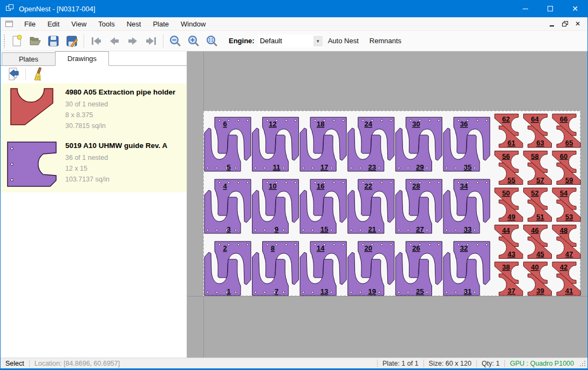 The height and width of the screenshot is (370, 588). Describe the element at coordinates (30, 24) in the screenshot. I see `menu-file: File` at that location.